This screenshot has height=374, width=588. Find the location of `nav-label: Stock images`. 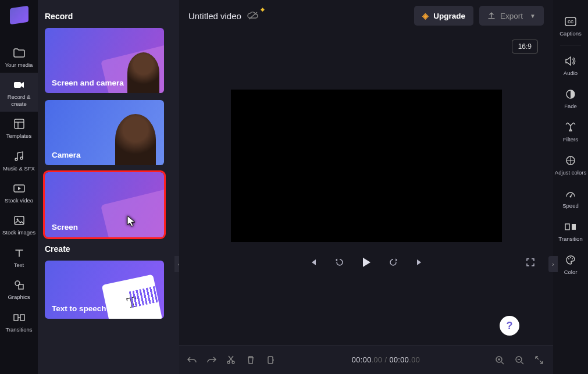

nav-label: Stock images is located at coordinates (19, 233).